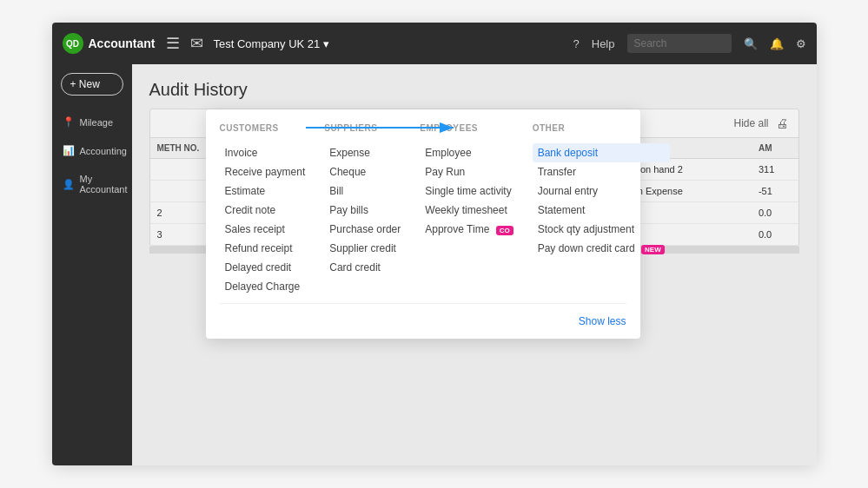  I want to click on sidebar-item-my-accountant: 👤 My Accountant, so click(92, 184).